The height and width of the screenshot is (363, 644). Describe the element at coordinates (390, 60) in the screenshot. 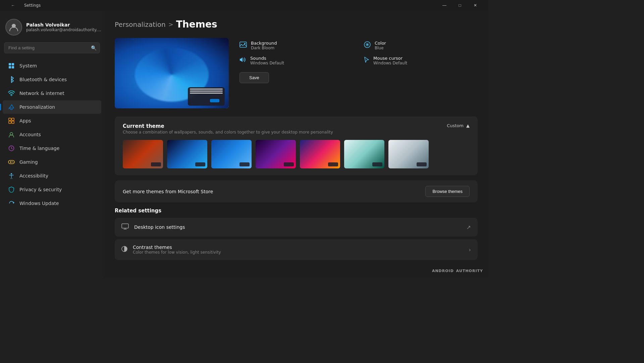

I see `cursor-info-text: Mouse cursor Windows Default` at that location.